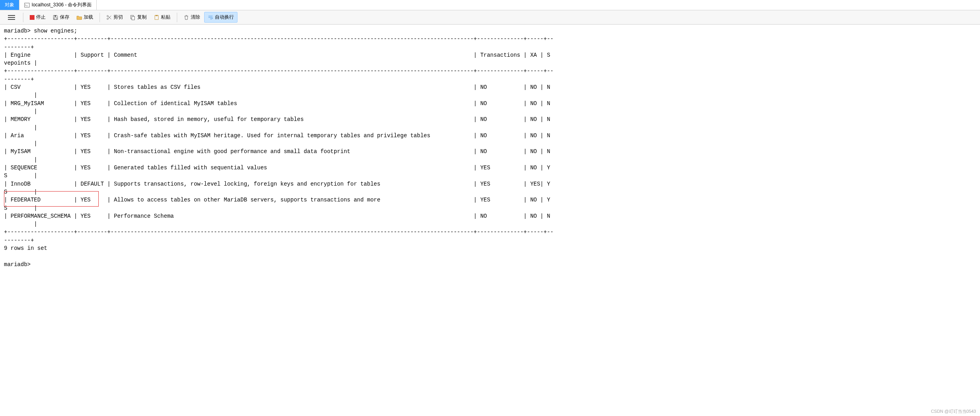 This screenshot has width=980, height=416. I want to click on highlight-annotation, so click(52, 199).